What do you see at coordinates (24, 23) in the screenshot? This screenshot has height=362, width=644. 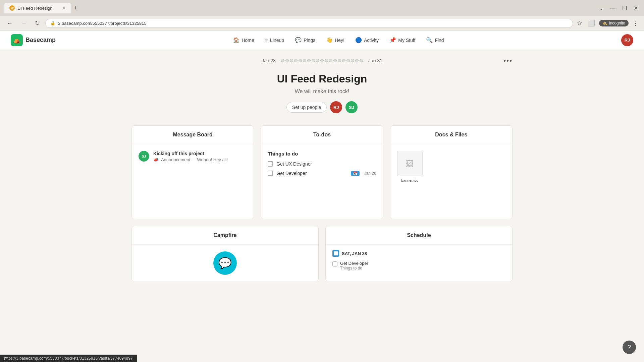 I see `forward-btn: →` at bounding box center [24, 23].